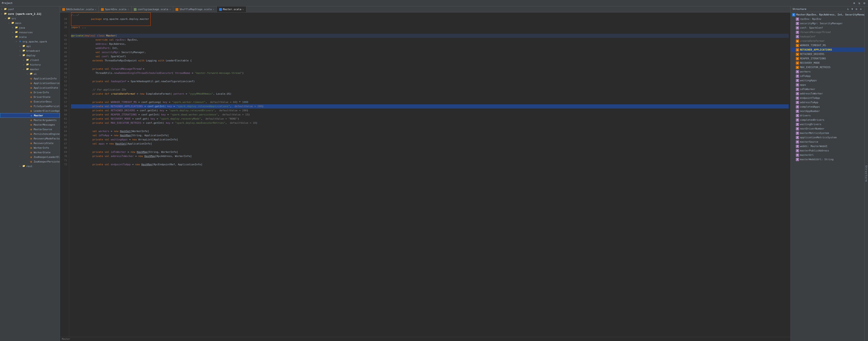  What do you see at coordinates (30, 134) in the screenshot?
I see `tree-item-persistenceengine: ◉ PersistenceEngine` at bounding box center [30, 134].